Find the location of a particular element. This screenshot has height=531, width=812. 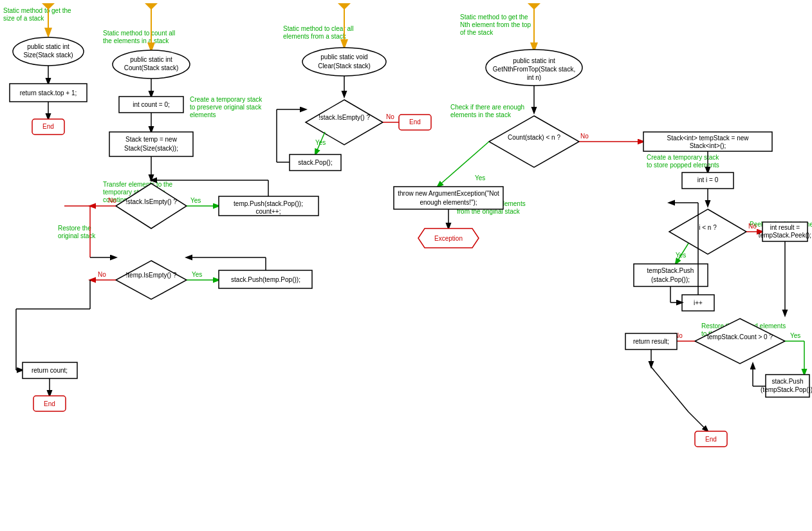

count-start-text2: Count(Stack stack) is located at coordinates (151, 68).